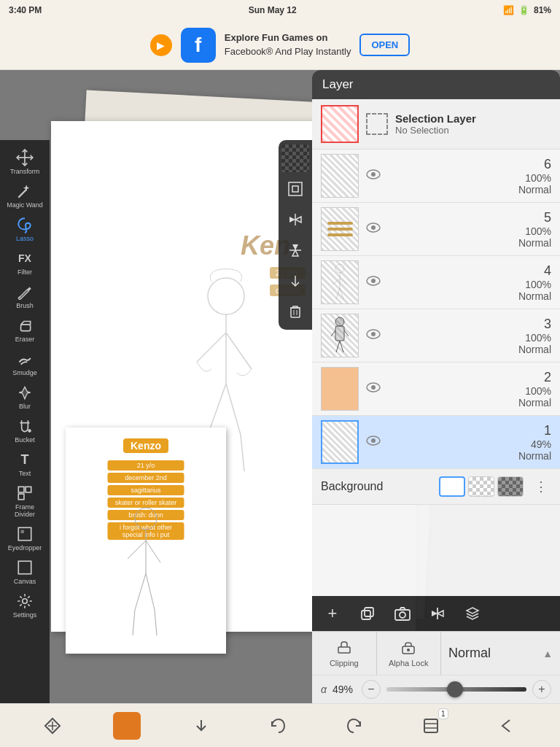 The width and height of the screenshot is (560, 747). What do you see at coordinates (52, 726) in the screenshot?
I see `bottom-modify-button` at bounding box center [52, 726].